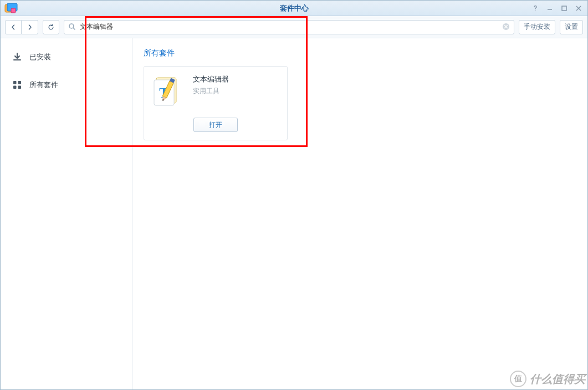 Image resolution: width=588 pixels, height=390 pixels. What do you see at coordinates (537, 27) in the screenshot?
I see `manual-install-button: 手动安装` at bounding box center [537, 27].